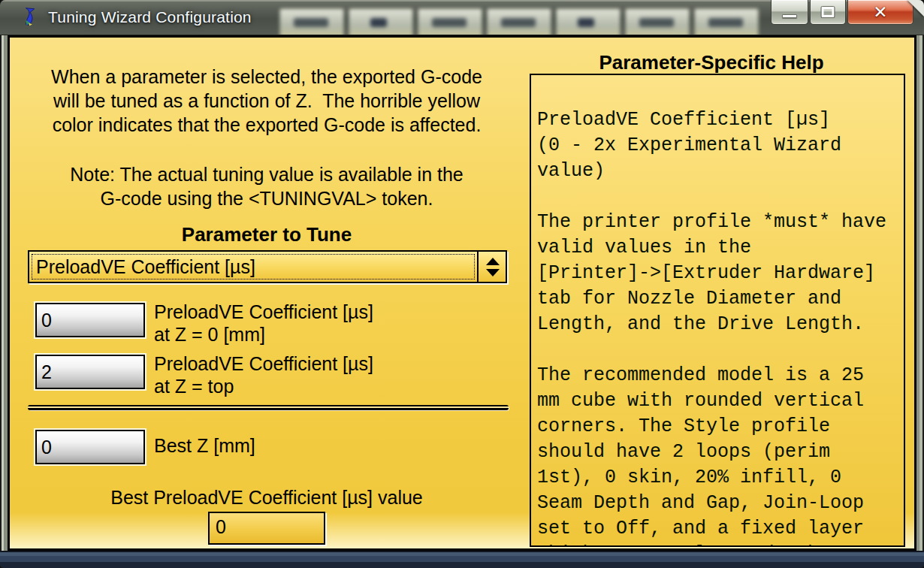  Describe the element at coordinates (916, 8) in the screenshot. I see `page-curl-decoration` at that location.